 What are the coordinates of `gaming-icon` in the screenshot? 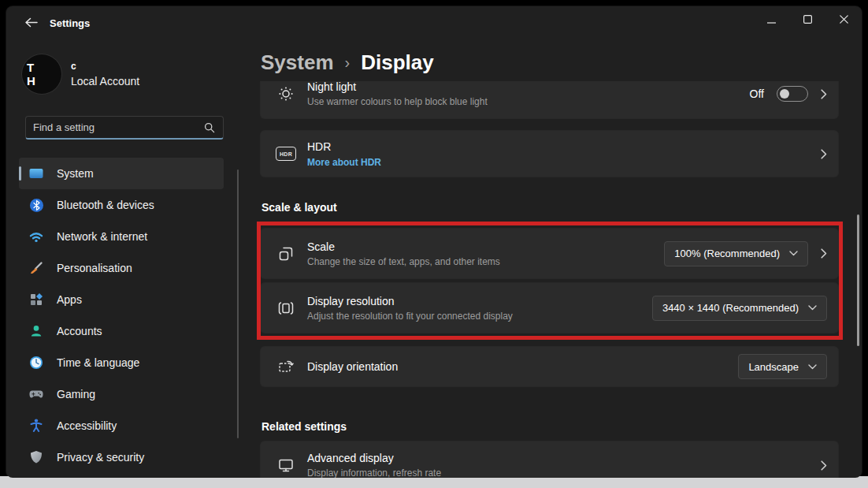 It's located at (36, 394).